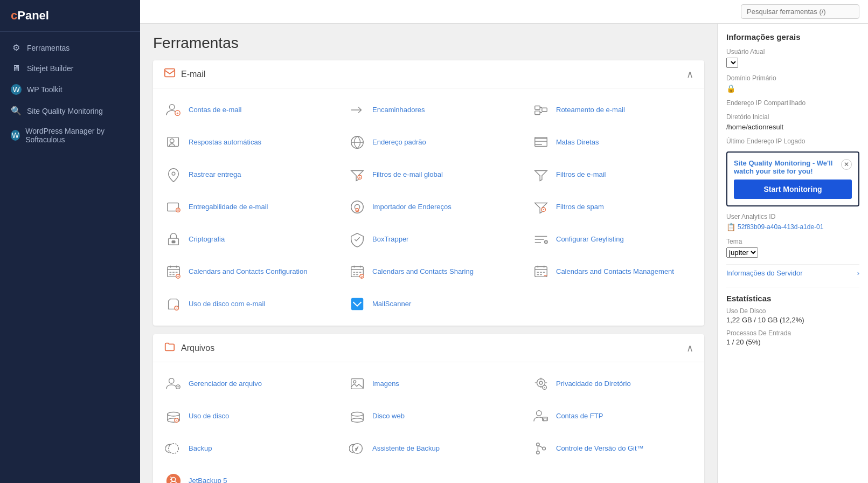  Describe the element at coordinates (793, 78) in the screenshot. I see `primary-domain-label: Domínio Primário` at that location.